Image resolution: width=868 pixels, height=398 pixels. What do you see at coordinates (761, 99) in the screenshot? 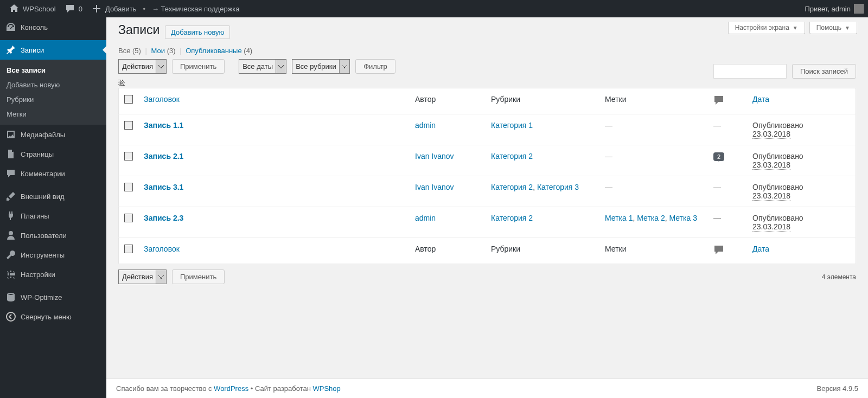
I see `col-date: Дата` at bounding box center [761, 99].